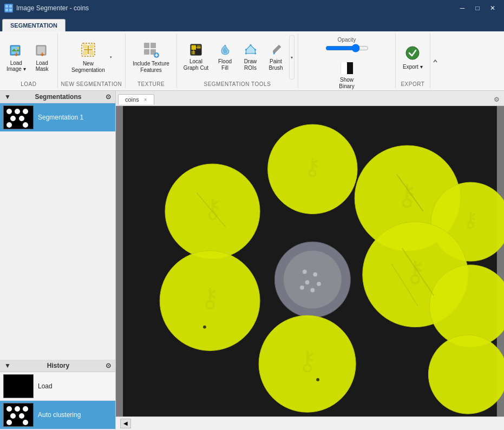  Describe the element at coordinates (8, 366) in the screenshot. I see `history-arrow: ▼` at that location.